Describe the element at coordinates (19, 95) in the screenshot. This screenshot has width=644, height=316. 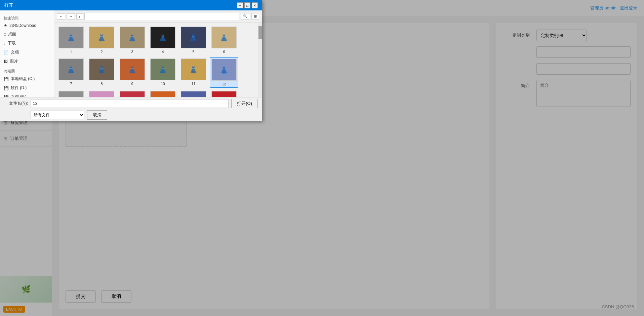
I see `nav-label: 文档 (E:)` at that location.